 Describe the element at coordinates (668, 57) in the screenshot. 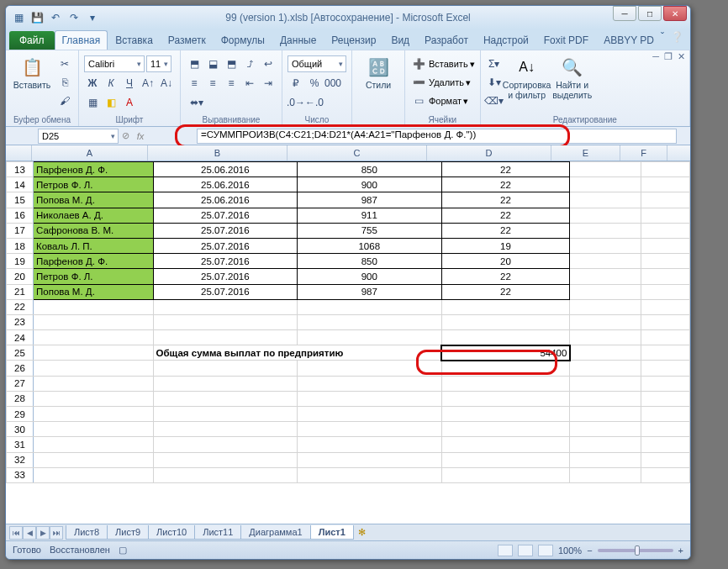

I see `mdi-restore-icon: ❐` at that location.